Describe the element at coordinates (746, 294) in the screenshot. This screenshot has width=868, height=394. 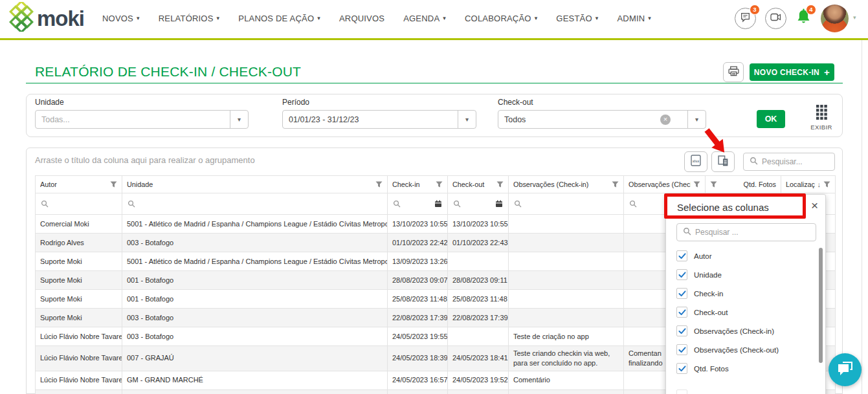
I see `column-chooser-popup: Selecione as colunas × Autor Unidade Che…` at that location.